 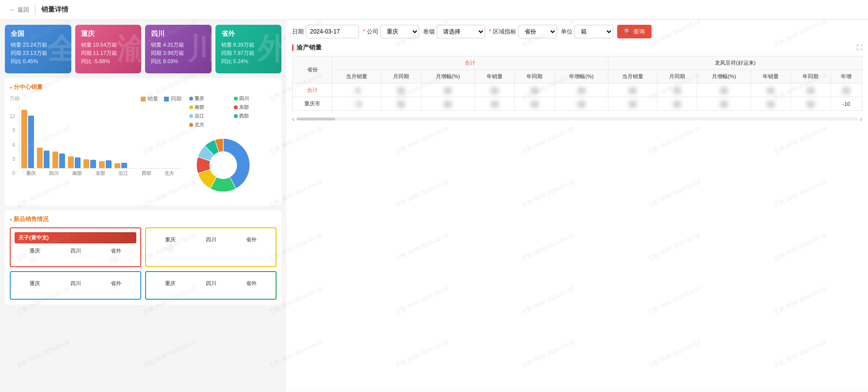 I want to click on bar-chart: 万箱 销量 同期, so click(x=96, y=148).